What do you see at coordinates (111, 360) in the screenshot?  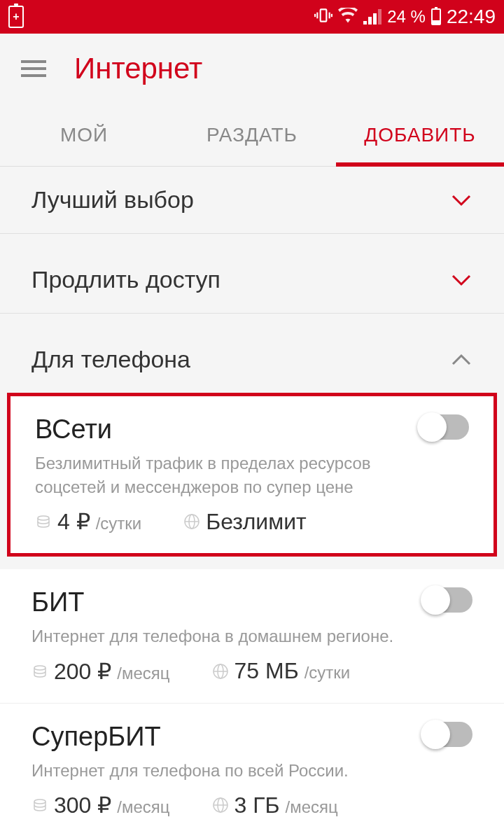 I see `section-title: Для телефона` at bounding box center [111, 360].